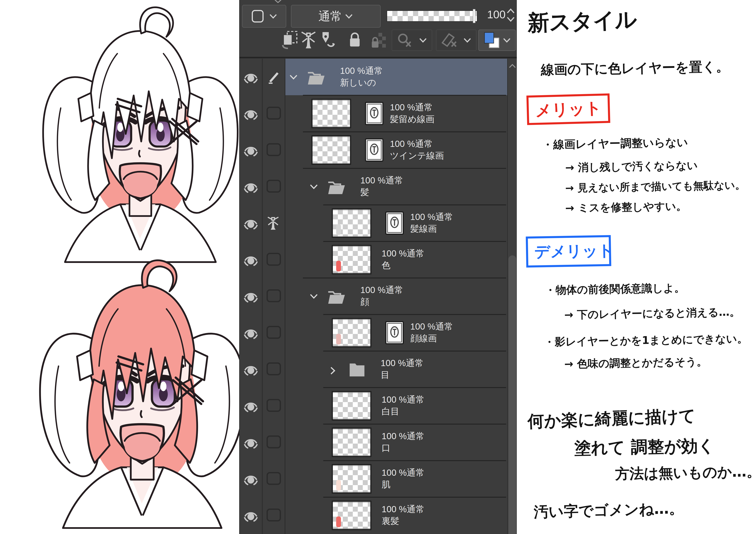 This screenshot has width=756, height=534. I want to click on draft-pen-icon, so click(328, 41).